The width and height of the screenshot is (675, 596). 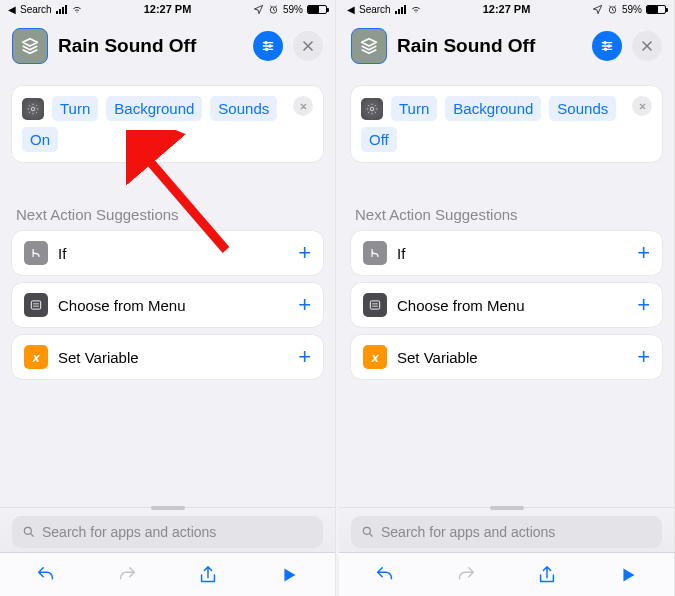 What do you see at coordinates (168, 124) in the screenshot?
I see `action-card: Turn Background Sounds On` at bounding box center [168, 124].